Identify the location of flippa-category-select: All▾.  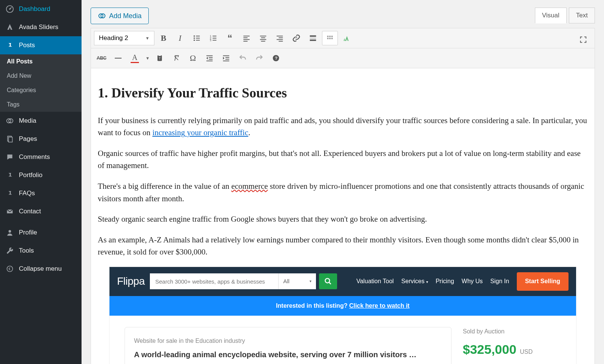
(297, 281).